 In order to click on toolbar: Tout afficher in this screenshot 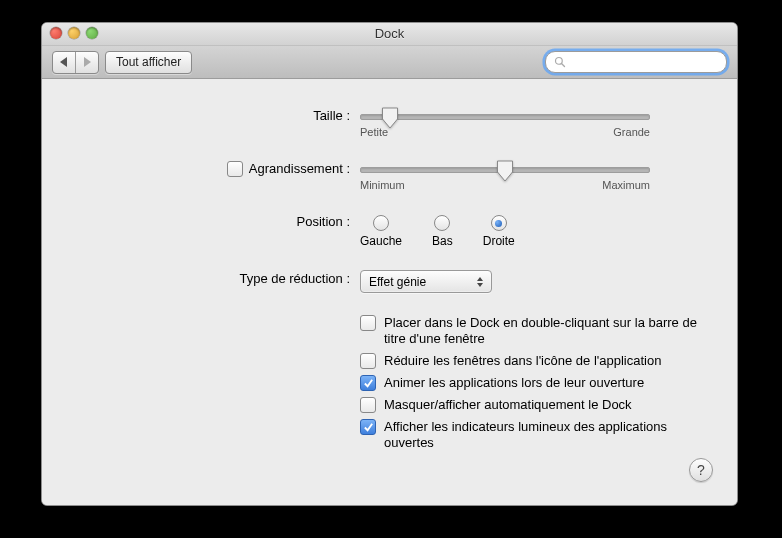, I will do `click(390, 62)`.